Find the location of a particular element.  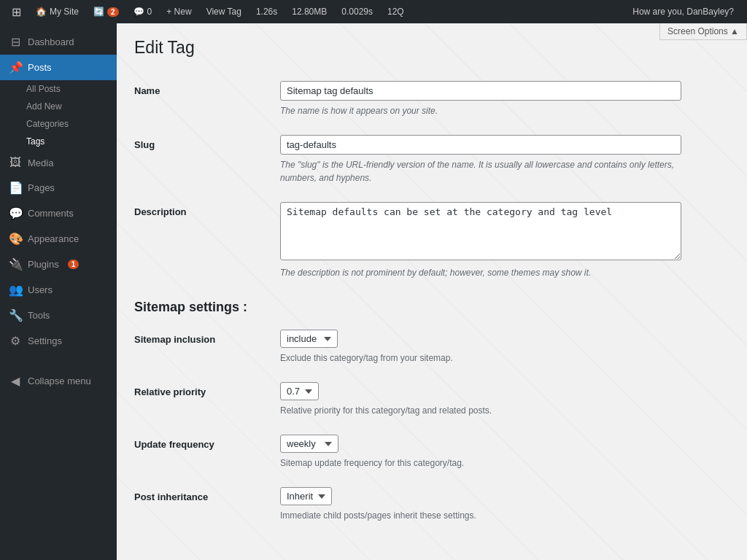

name-hint: The name is how it appears on your site. is located at coordinates (481, 111).